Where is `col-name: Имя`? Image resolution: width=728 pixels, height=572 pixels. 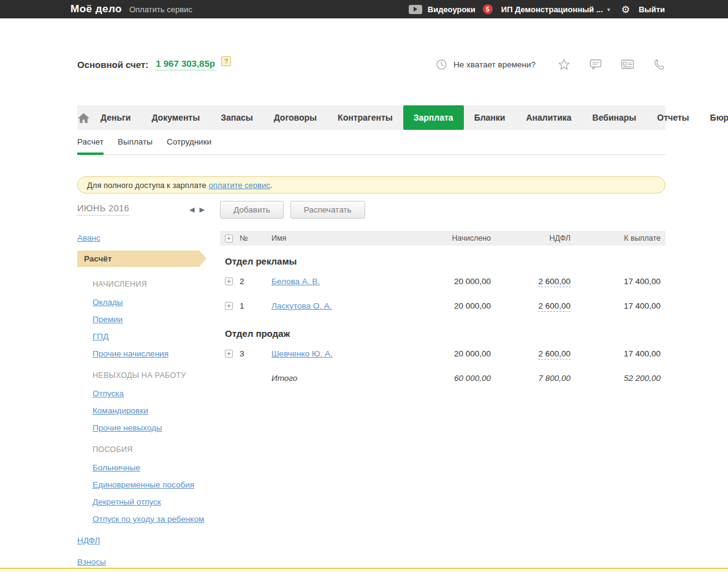
col-name: Имя is located at coordinates (335, 238).